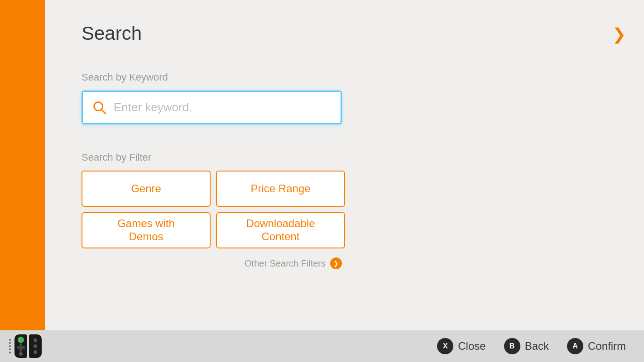  What do you see at coordinates (472, 346) in the screenshot?
I see `close-label: Close` at bounding box center [472, 346].